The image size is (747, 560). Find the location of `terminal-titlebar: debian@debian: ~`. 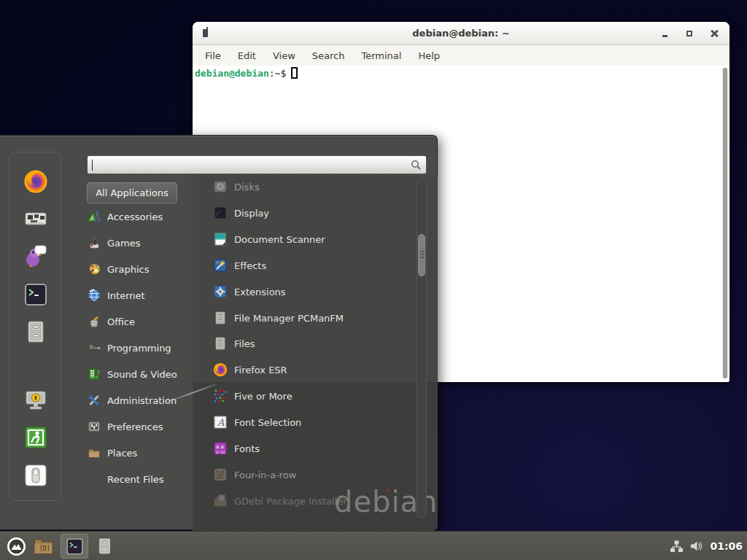

terminal-titlebar: debian@debian: ~ is located at coordinates (461, 34).